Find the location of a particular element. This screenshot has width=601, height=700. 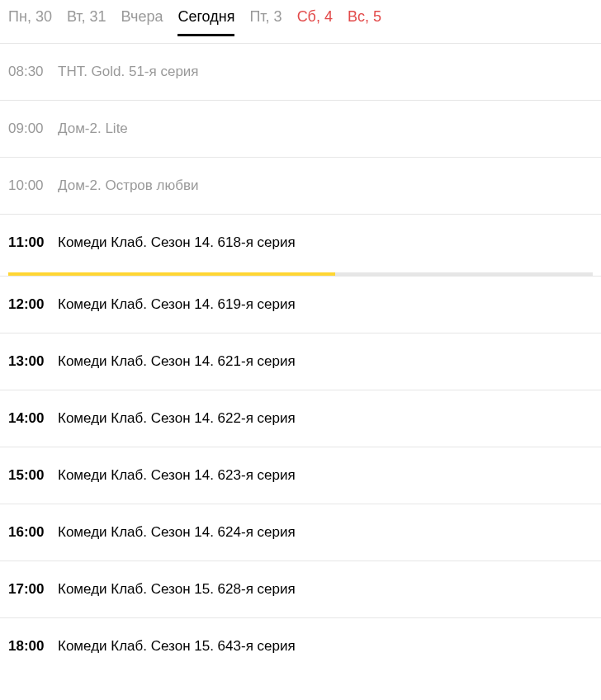

day-tab-tue: Вт, 31 is located at coordinates (87, 22).